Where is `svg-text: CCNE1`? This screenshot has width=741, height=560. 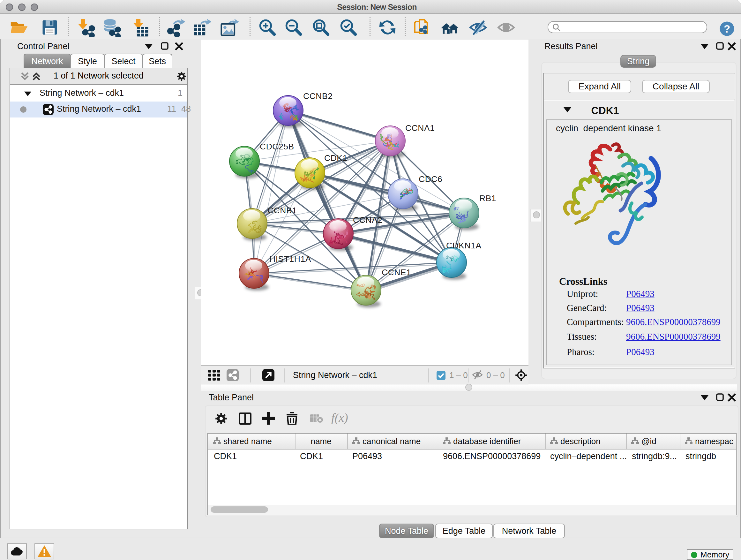 svg-text: CCNE1 is located at coordinates (396, 272).